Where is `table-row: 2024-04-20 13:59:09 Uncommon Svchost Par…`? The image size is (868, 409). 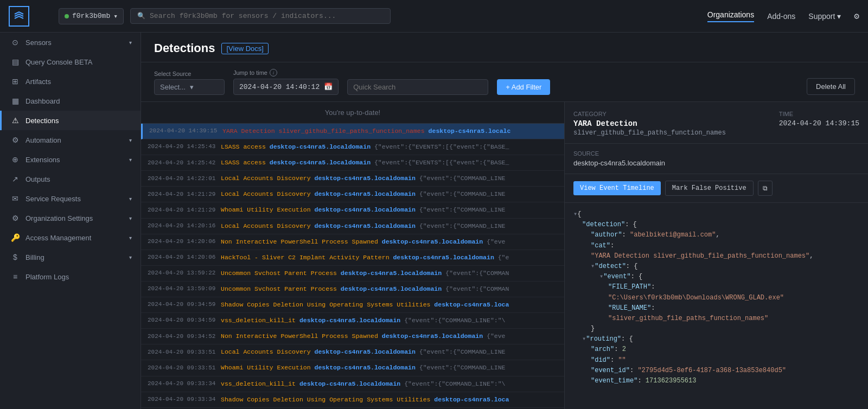
table-row: 2024-04-20 13:59:09 Uncommon Svchost Par… is located at coordinates (353, 290).